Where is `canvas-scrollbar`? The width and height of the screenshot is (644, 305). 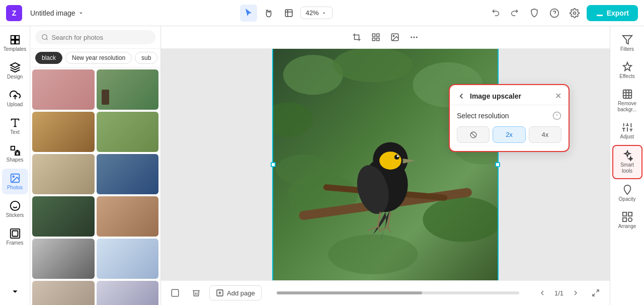 canvas-scrollbar is located at coordinates (398, 293).